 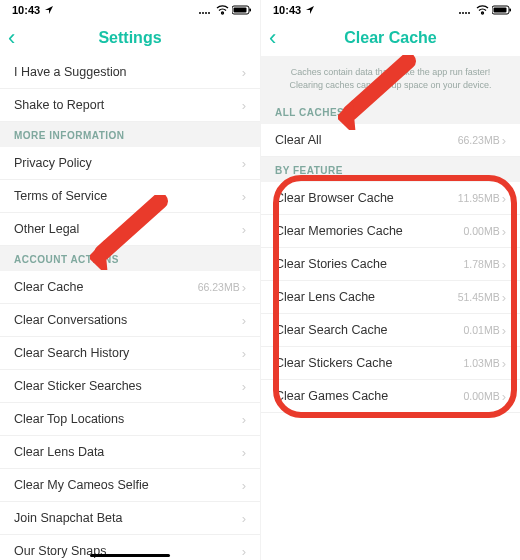 What do you see at coordinates (390, 78) in the screenshot?
I see `info-banner: Caches contain data that make the app ru…` at bounding box center [390, 78].